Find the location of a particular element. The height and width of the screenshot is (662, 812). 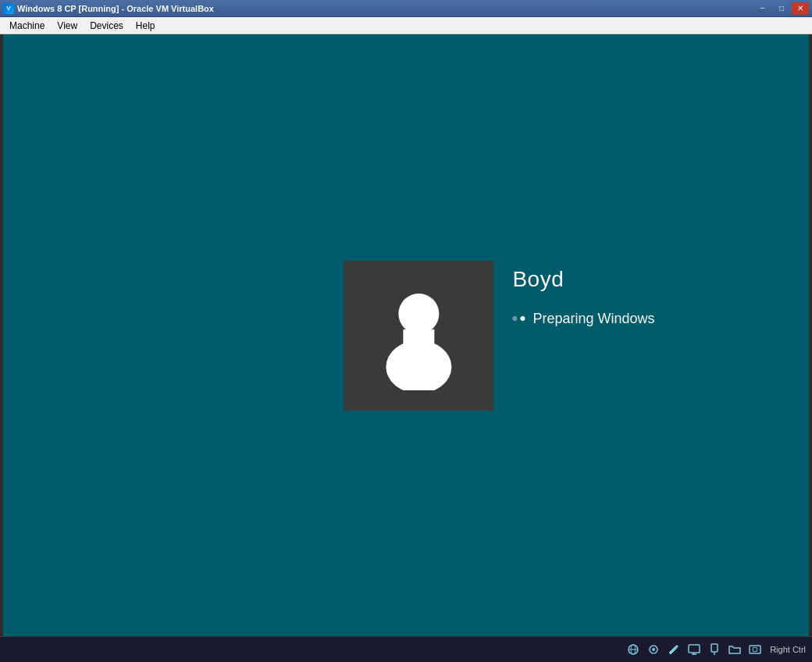

avatar is located at coordinates (418, 336).